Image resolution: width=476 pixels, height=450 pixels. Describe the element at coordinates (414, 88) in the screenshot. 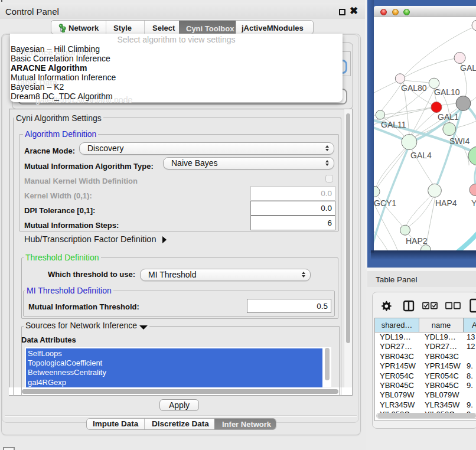

I see `svg-text: GAL80` at that location.